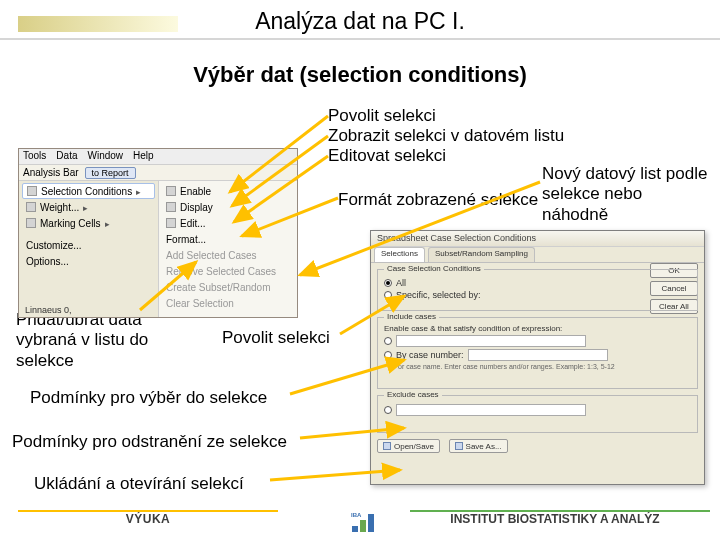  I want to click on label-edit: Editovat selekci, so click(387, 156).